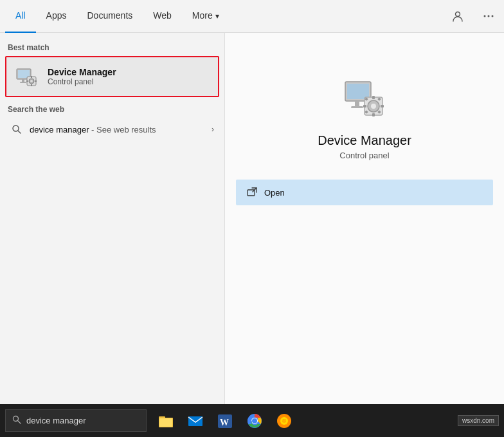 This screenshot has height=437, width=504. What do you see at coordinates (17, 129) in the screenshot?
I see `search-icon` at bounding box center [17, 129].